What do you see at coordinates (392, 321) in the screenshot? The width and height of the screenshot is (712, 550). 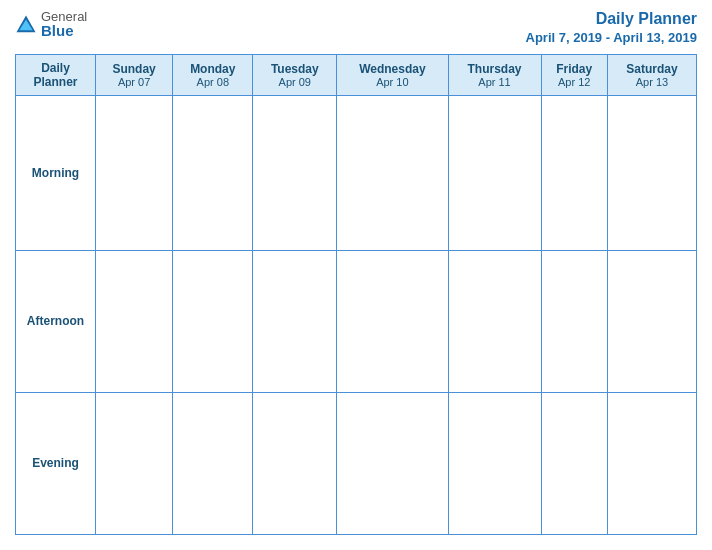 I see `afternoon-wednesday` at bounding box center [392, 321].